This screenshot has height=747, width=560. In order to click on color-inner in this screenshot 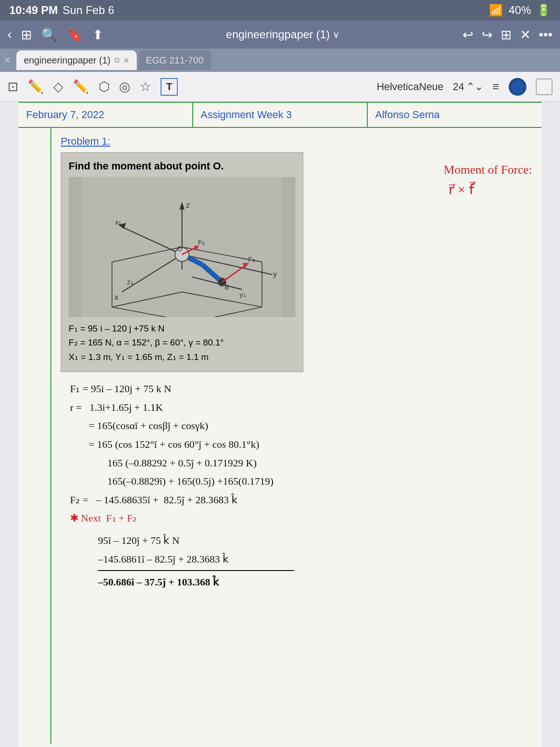, I will do `click(518, 87)`.